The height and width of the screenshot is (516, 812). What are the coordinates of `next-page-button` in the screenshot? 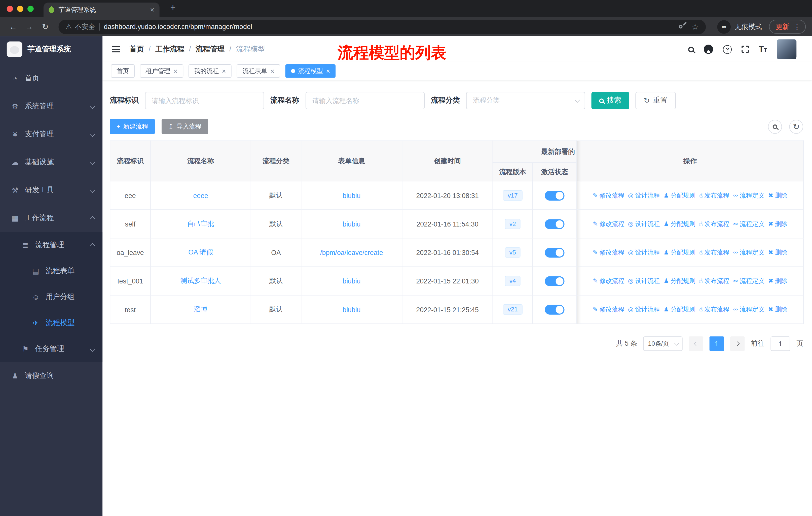 It's located at (737, 344).